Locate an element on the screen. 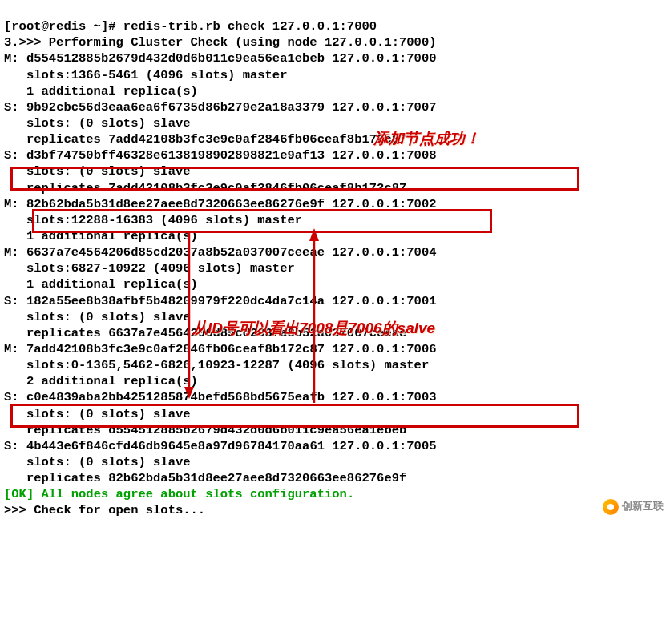 The width and height of the screenshot is (670, 644). check-slots: >>> Check for open slots... is located at coordinates (104, 510).